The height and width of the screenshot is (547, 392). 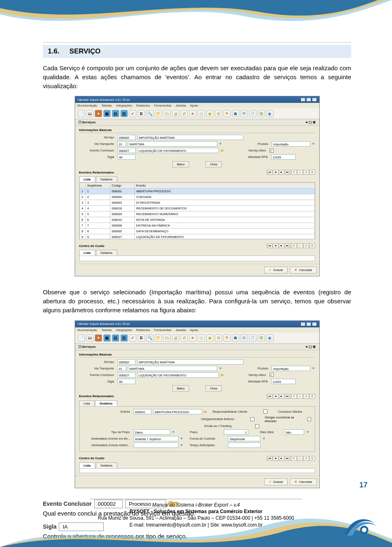 What do you see at coordinates (225, 186) in the screenshot?
I see `col-evento: Evento` at bounding box center [225, 186].